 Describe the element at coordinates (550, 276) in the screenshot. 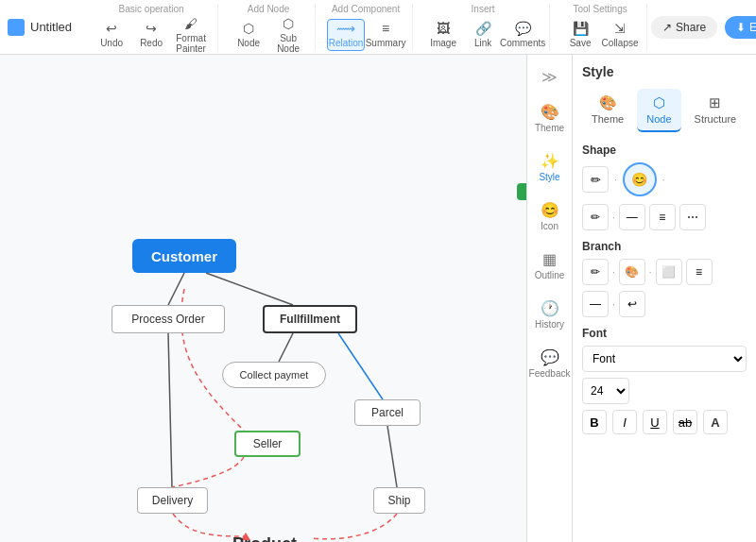

I see `outline-sidebar-label: Outline` at that location.